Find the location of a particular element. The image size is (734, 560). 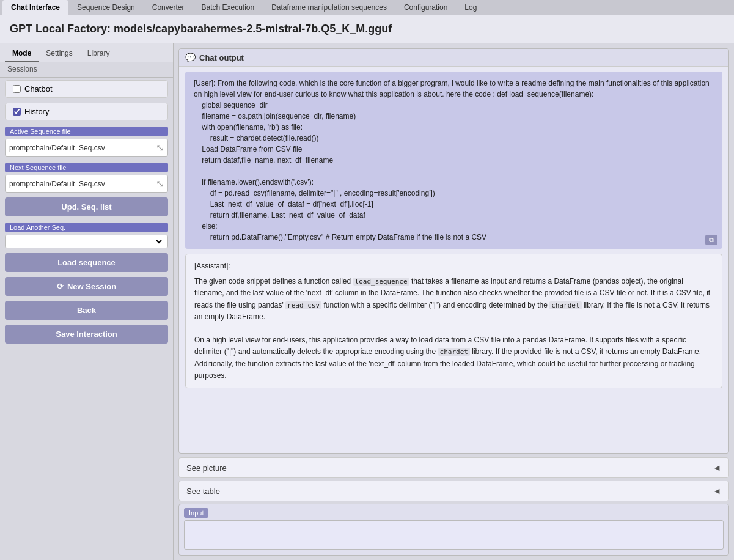

next-seq-label: Next Sequence file is located at coordinates (87, 168).